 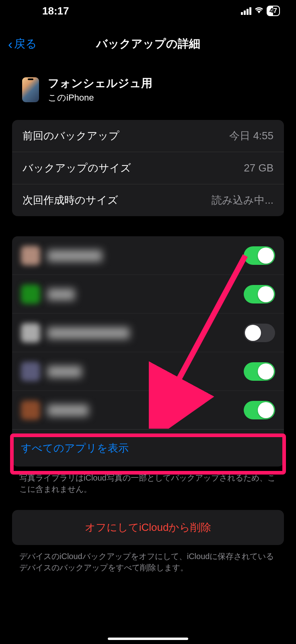 I want to click on app-label: ██████, so click(x=68, y=410).